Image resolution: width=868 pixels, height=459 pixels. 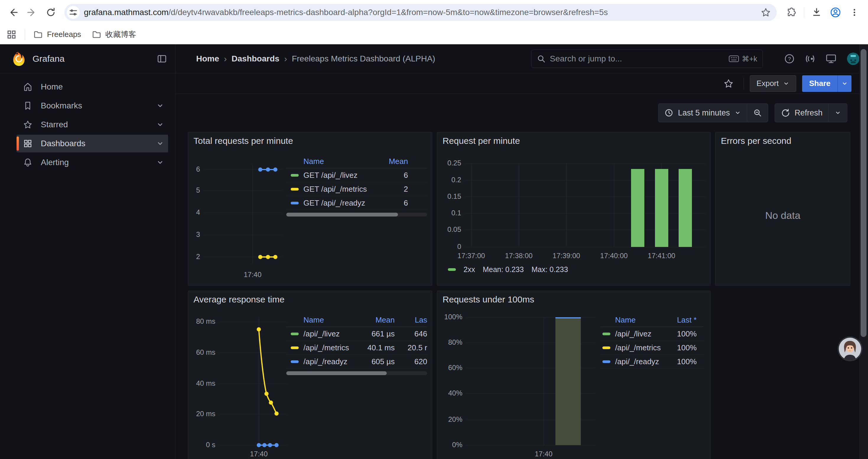 I want to click on scrollbar-thumb, so click(x=864, y=193).